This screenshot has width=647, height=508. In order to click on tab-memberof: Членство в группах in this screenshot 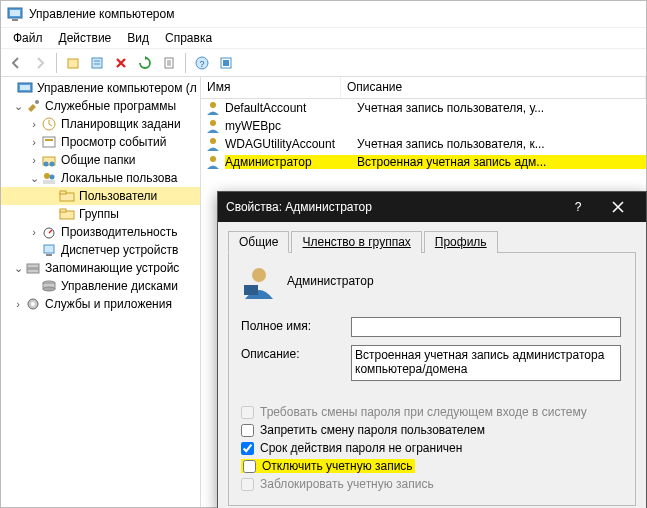, I will do `click(356, 242)`.